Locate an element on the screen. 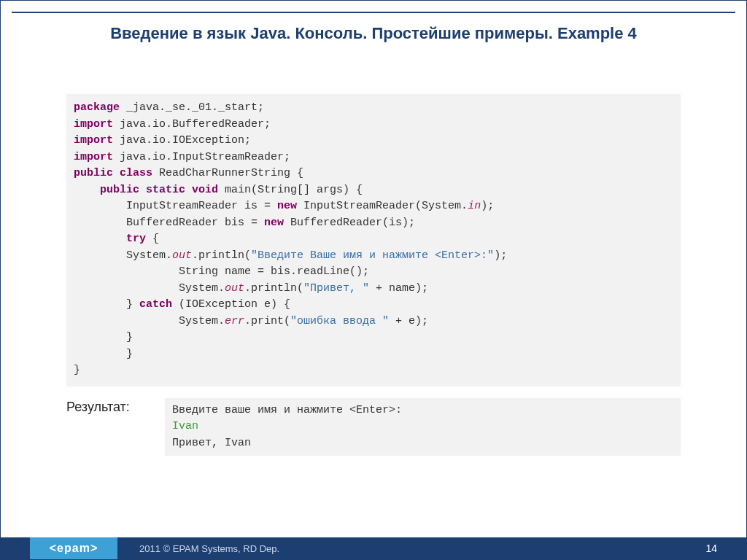 Image resolution: width=747 pixels, height=560 pixels. code-text: (IOException e) { is located at coordinates (231, 305).